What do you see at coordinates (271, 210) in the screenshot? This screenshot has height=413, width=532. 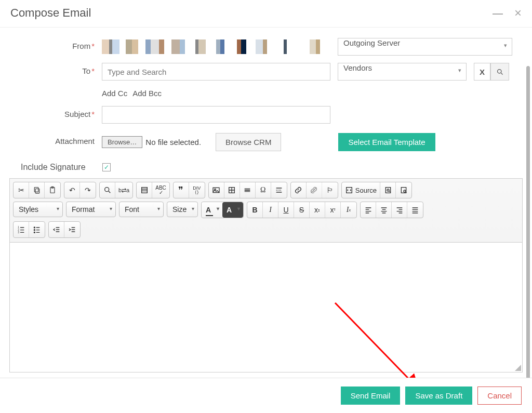 I see `italic-icon: I` at bounding box center [271, 210].